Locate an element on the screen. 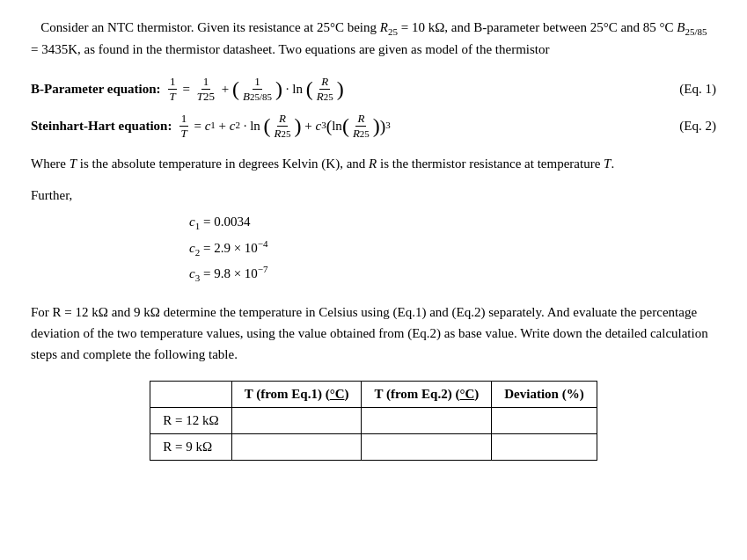  row-9k-dev is located at coordinates (544, 447).